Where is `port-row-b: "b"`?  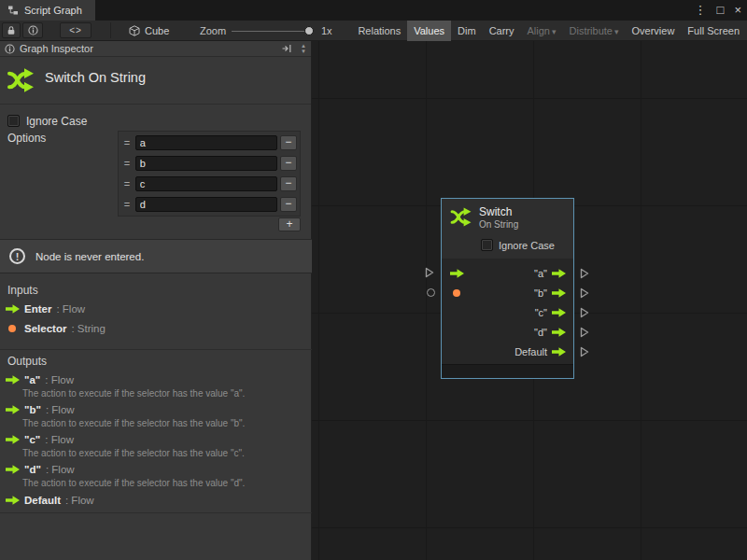 port-row-b: "b" is located at coordinates (508, 293).